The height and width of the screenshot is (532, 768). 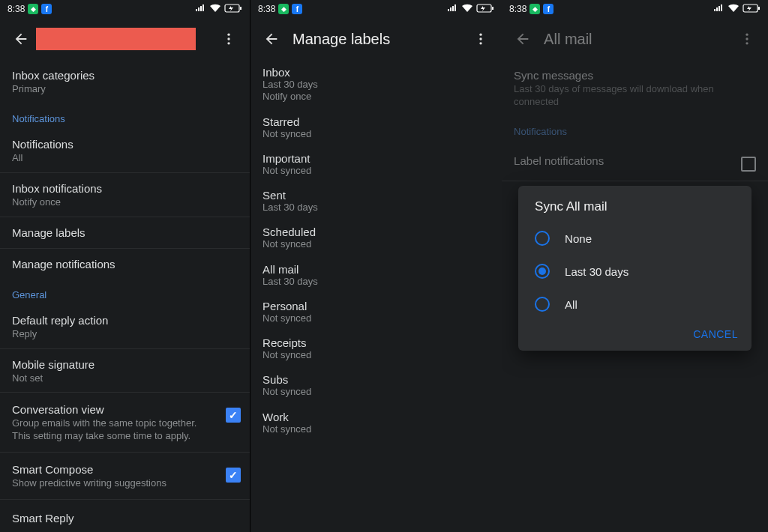 I want to click on item-title: Inbox notifications, so click(x=124, y=189).